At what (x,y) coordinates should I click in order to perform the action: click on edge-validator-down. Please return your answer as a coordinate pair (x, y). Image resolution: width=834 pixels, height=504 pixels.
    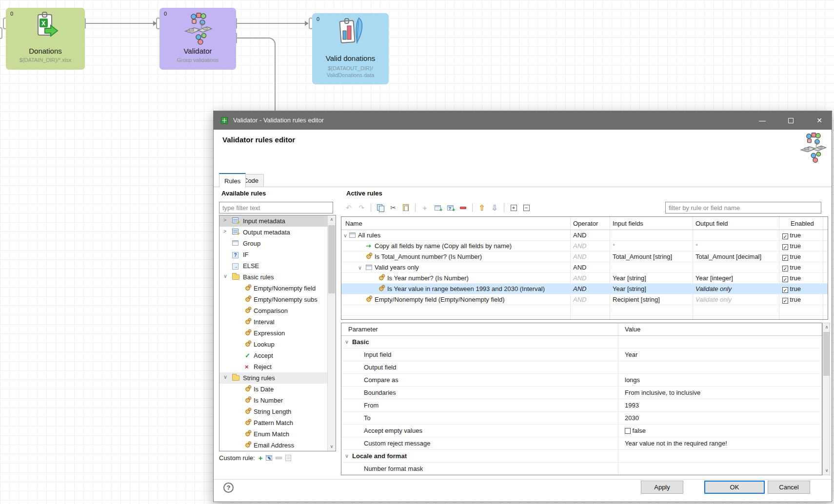
    Looking at the image, I should click on (257, 75).